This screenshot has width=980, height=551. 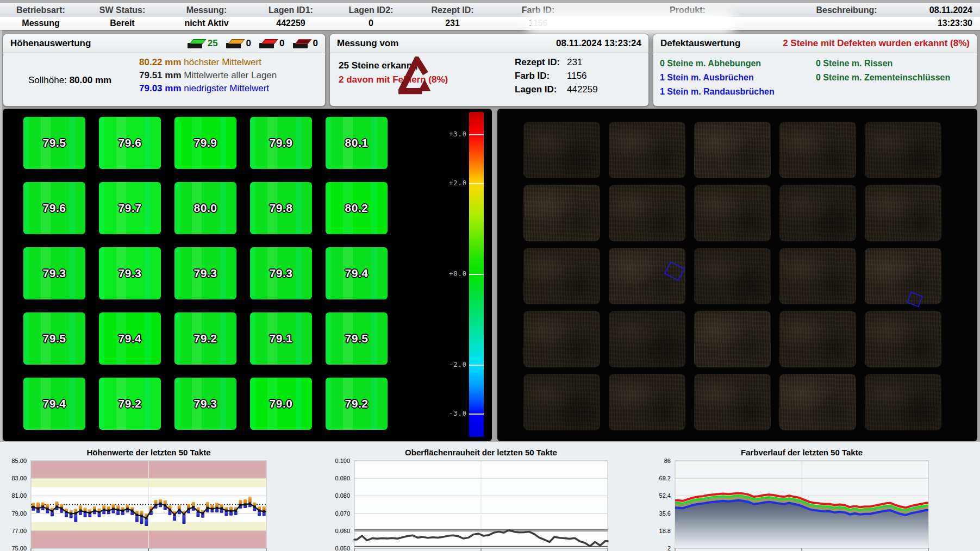 I want to click on brick-count: 0, so click(x=315, y=43).